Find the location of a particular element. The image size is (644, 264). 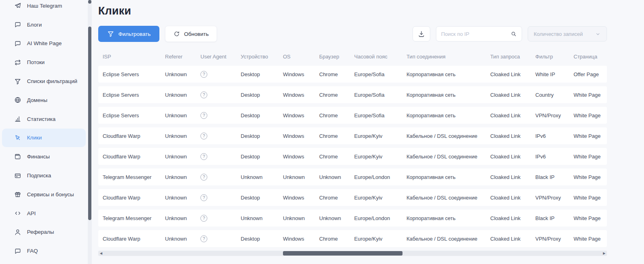

sidebar-item-subscription: Подписка is located at coordinates (44, 176).